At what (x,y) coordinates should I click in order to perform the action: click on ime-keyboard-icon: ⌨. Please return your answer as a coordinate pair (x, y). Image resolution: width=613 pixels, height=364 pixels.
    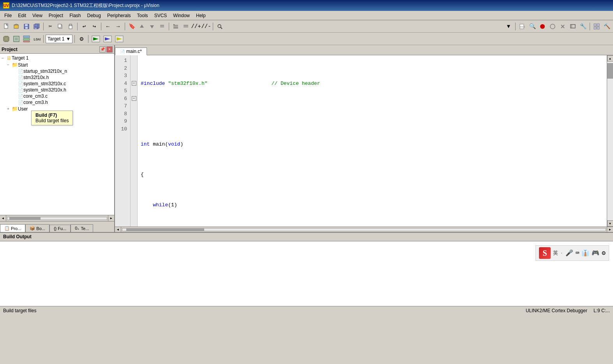
    Looking at the image, I should click on (578, 253).